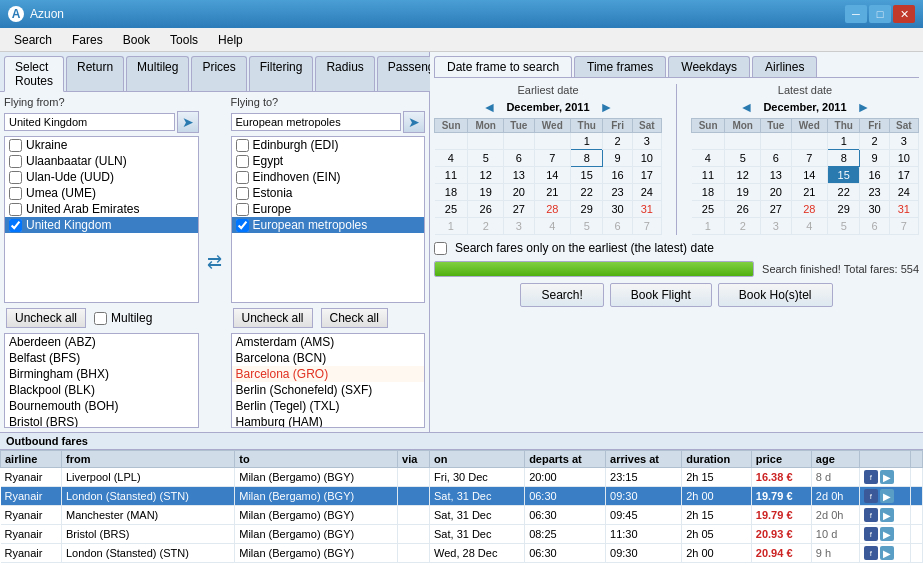  What do you see at coordinates (328, 374) in the screenshot?
I see `list-item: Barcelona (GRO)` at bounding box center [328, 374].